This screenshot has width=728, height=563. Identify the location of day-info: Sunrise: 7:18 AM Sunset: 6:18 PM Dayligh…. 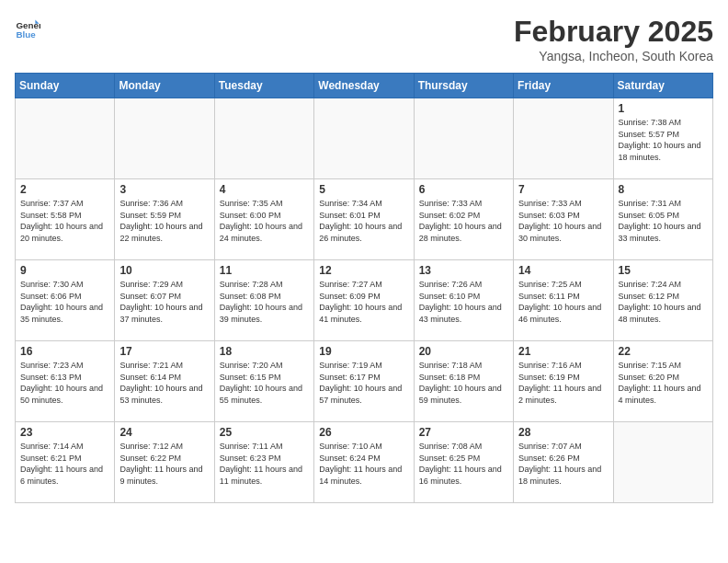
(463, 383).